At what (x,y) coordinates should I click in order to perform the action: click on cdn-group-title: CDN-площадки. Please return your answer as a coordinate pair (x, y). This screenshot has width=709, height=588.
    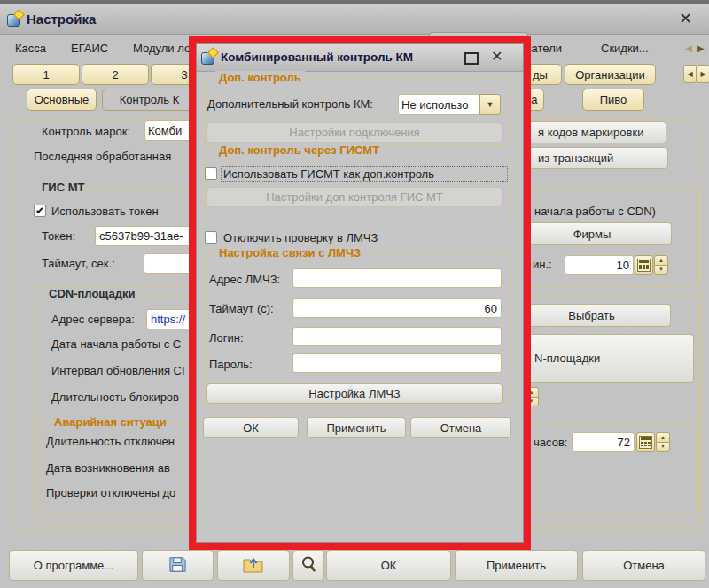
    Looking at the image, I should click on (92, 294).